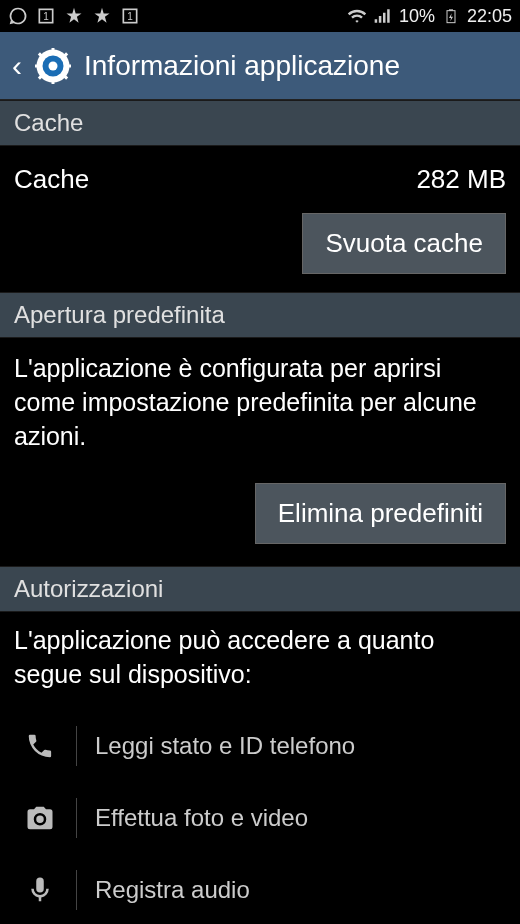 The height and width of the screenshot is (924, 520). Describe the element at coordinates (260, 402) in the screenshot. I see `default-description: L'applicazione è configurata per aprirsi…` at that location.